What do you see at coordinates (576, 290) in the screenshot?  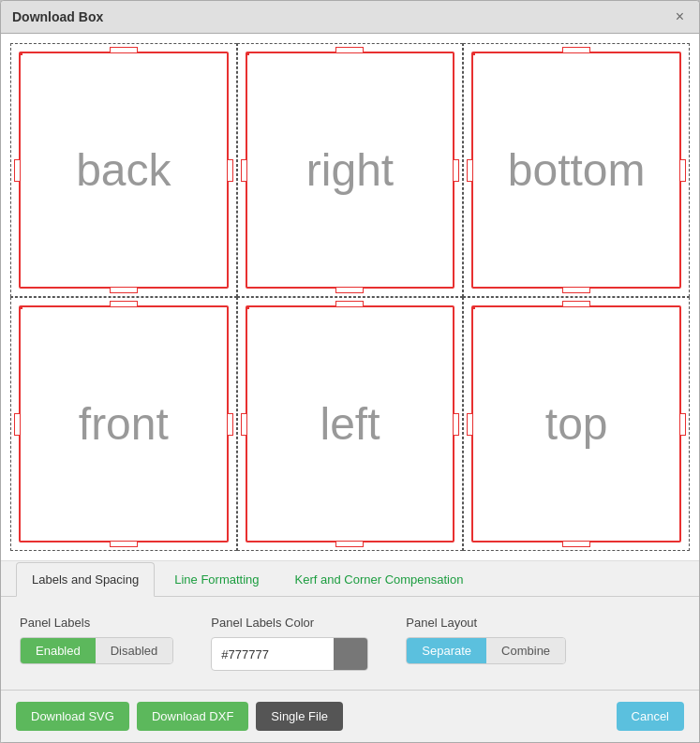 I see `connector-bottom-bottom` at bounding box center [576, 290].